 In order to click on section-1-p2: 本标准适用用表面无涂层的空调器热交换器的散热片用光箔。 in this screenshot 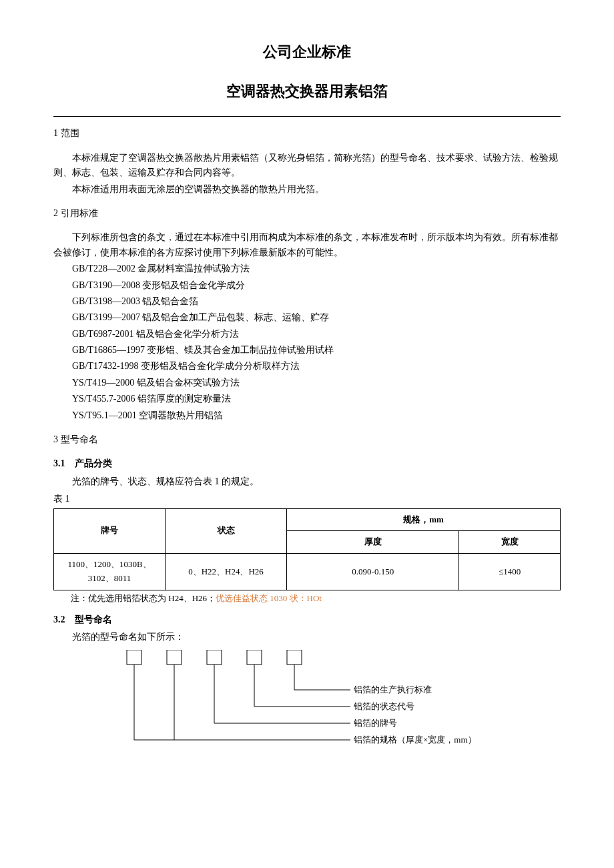, I will do `click(307, 189)`.